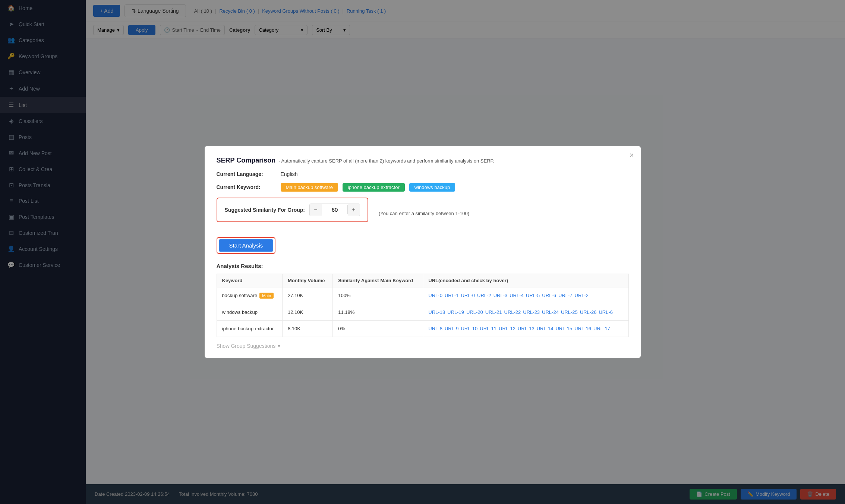 The image size is (845, 504). Describe the element at coordinates (423, 296) in the screenshot. I see `table-row: backup softwareMain27.10K100%URL-0URL-1U…` at that location.